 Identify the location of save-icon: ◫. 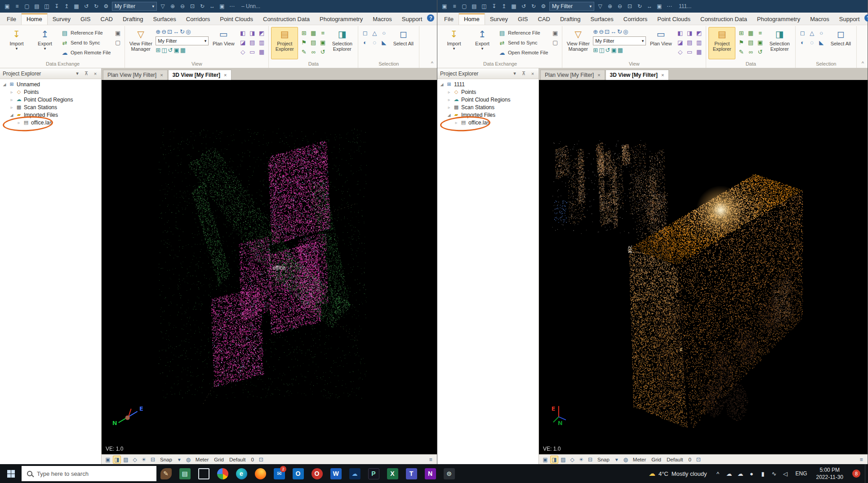
(484, 6).